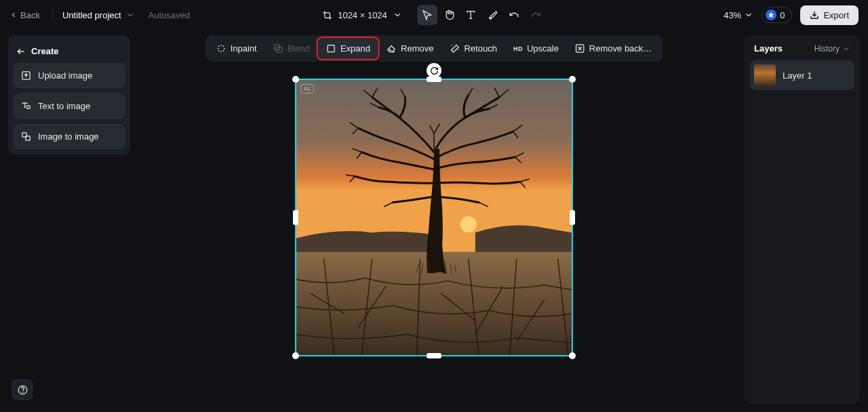 This screenshot has width=868, height=412. What do you see at coordinates (542, 49) in the screenshot?
I see `upscale-label: Upscale` at bounding box center [542, 49].